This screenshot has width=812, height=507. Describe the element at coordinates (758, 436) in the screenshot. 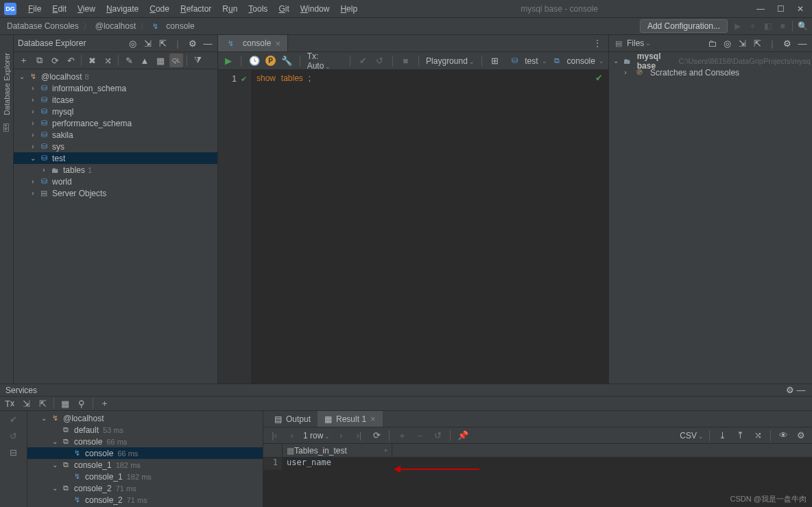

I see `compare-icon: ⤭` at that location.